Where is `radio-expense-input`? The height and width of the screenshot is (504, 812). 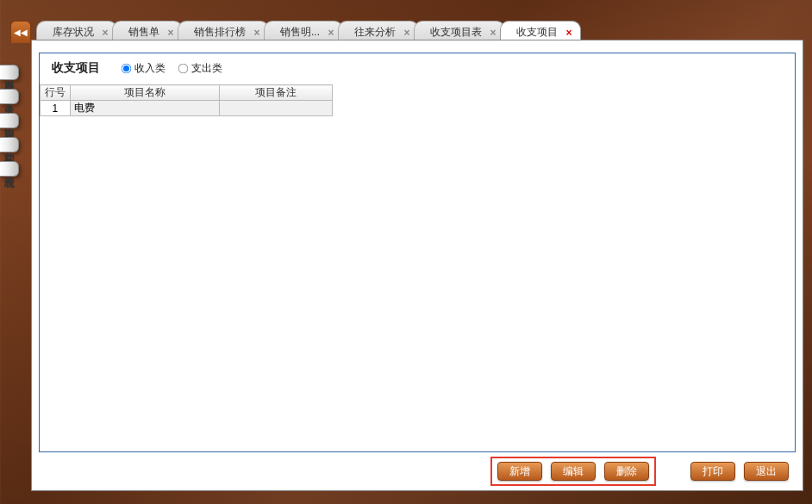 radio-expense-input is located at coordinates (184, 68).